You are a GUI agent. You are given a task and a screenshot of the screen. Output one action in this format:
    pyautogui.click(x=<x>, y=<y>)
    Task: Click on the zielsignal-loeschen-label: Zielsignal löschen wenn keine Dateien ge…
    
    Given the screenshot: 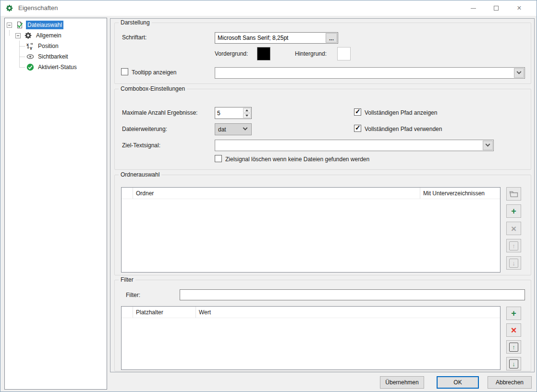 What is the action you would take?
    pyautogui.click(x=297, y=159)
    